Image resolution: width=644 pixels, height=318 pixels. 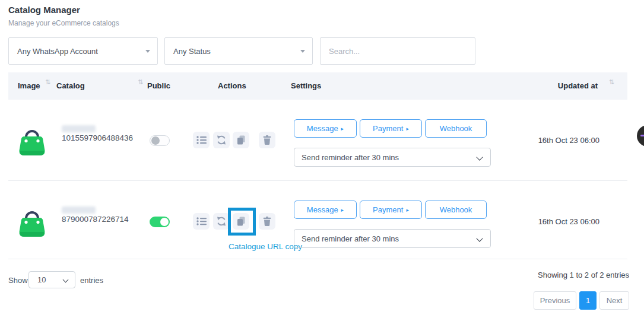 What do you see at coordinates (318, 259) in the screenshot?
I see `row-divider` at bounding box center [318, 259].